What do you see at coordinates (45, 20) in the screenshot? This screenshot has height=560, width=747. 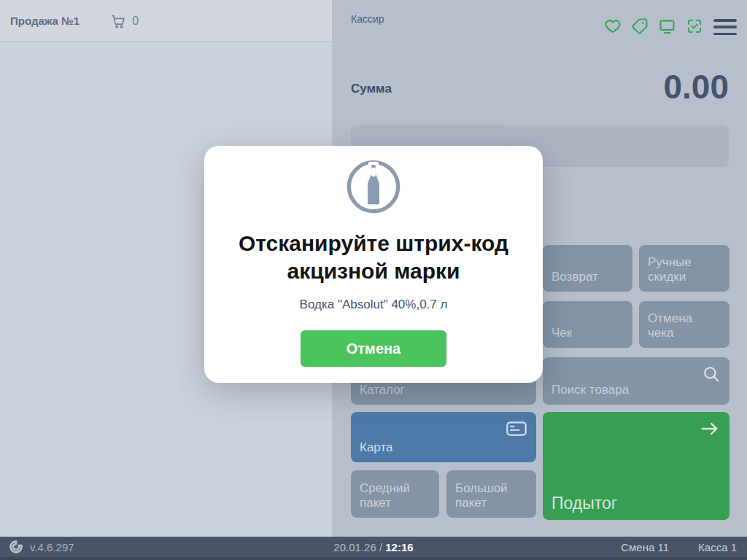 I see `sale-title: Продажа №1` at bounding box center [45, 20].